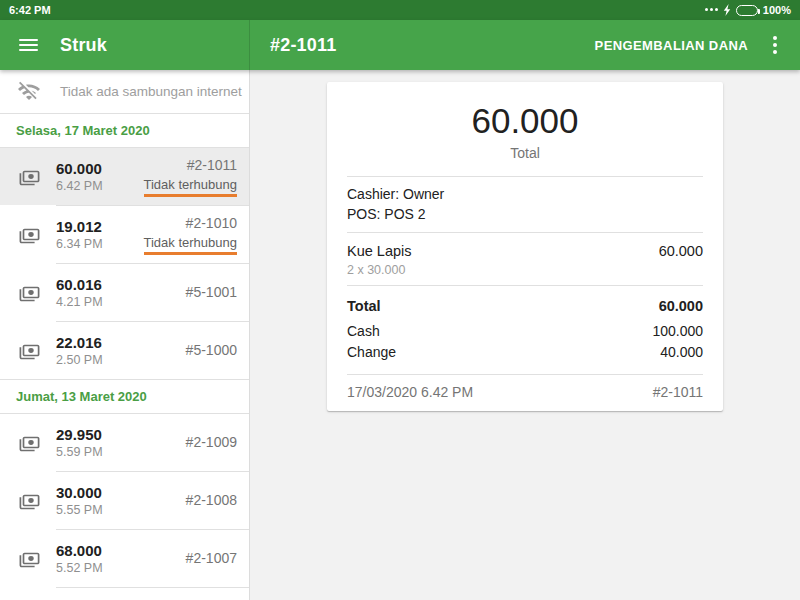 The image size is (800, 600). What do you see at coordinates (212, 442) in the screenshot?
I see `receipt-number: #2-1009` at bounding box center [212, 442].